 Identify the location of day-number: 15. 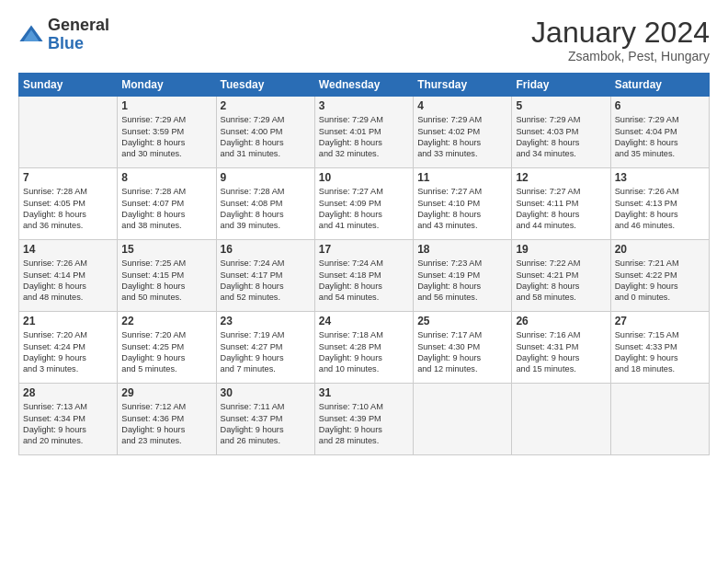
(166, 249).